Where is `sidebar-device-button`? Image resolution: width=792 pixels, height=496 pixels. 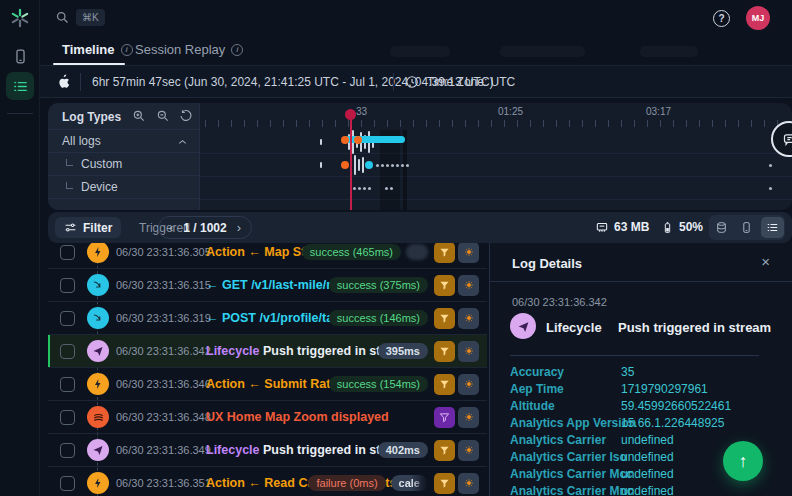
sidebar-device-button is located at coordinates (20, 56).